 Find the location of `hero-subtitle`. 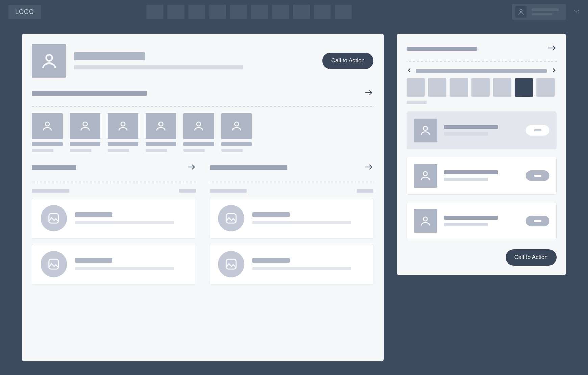

hero-subtitle is located at coordinates (158, 67).